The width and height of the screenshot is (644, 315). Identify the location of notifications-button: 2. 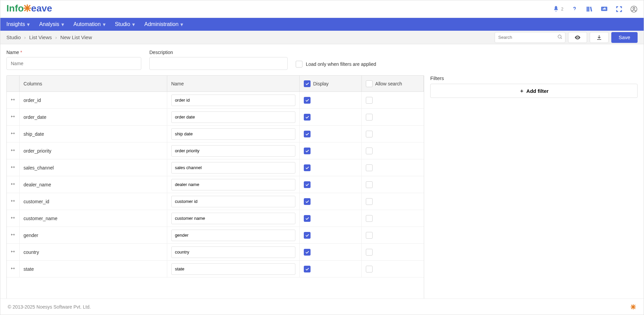
(558, 9).